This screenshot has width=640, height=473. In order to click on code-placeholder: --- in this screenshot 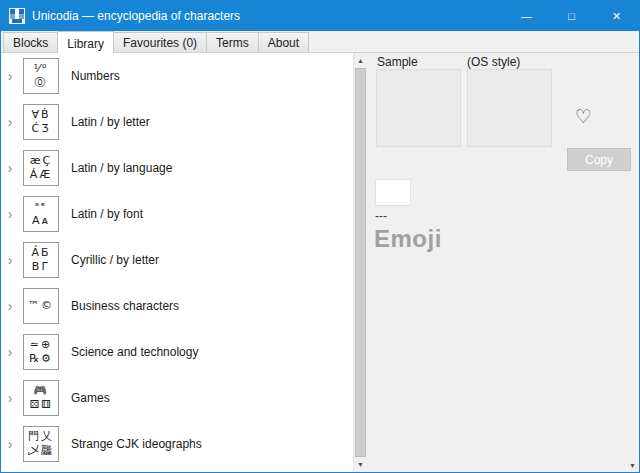, I will do `click(381, 216)`.